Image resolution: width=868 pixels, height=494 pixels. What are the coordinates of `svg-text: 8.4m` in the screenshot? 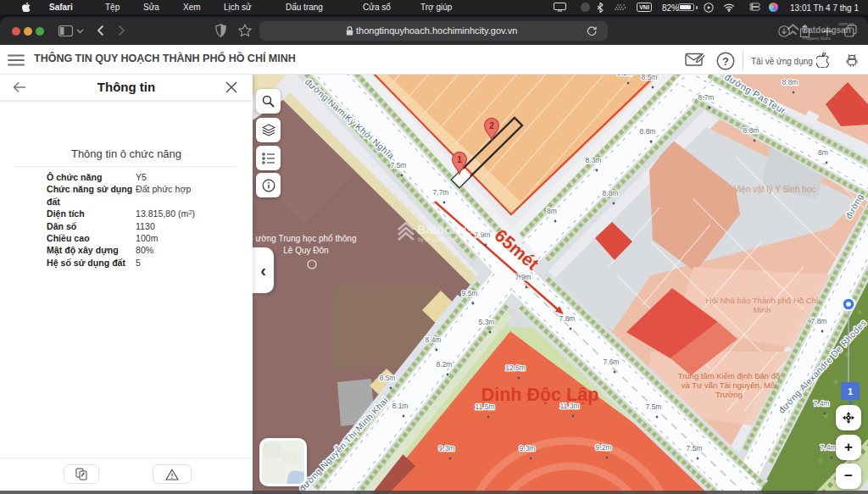 It's located at (434, 340).